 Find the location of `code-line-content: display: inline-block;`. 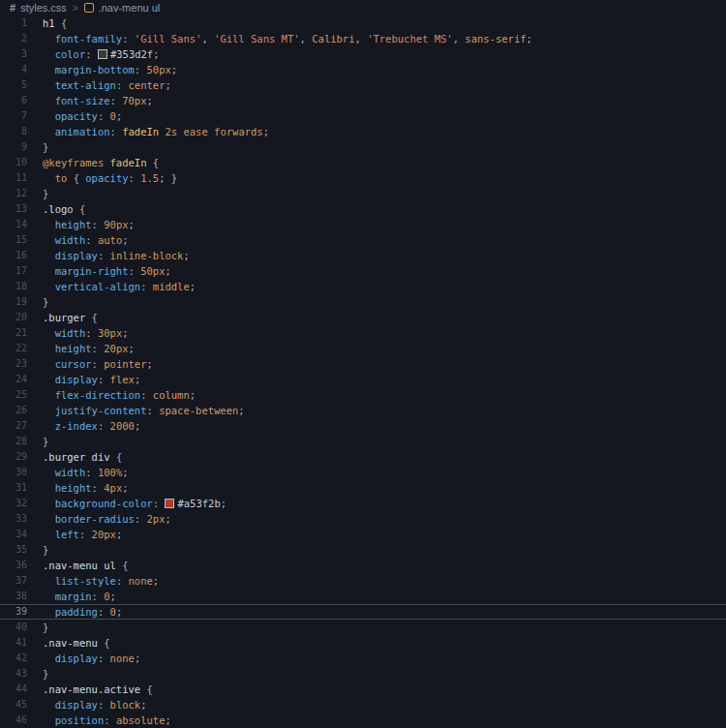

code-line-content: display: inline-block; is located at coordinates (108, 256).